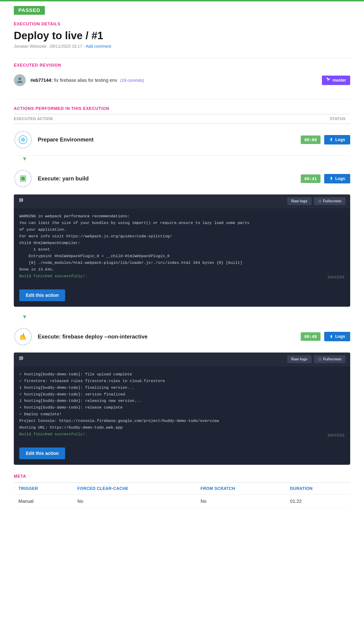 This screenshot has width=364, height=621. I want to click on fullscreen-btn-1-label: Fullscreen, so click(332, 201).